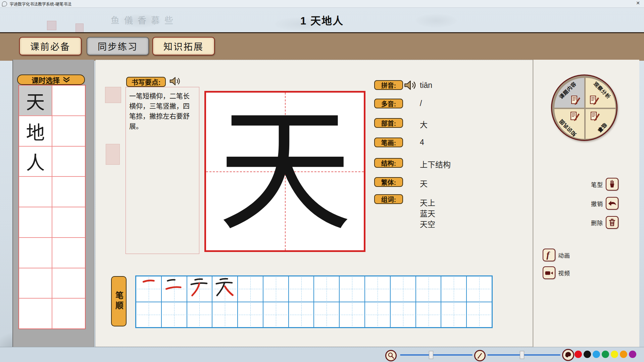 Image resolution: width=644 pixels, height=362 pixels. What do you see at coordinates (113, 95) in the screenshot?
I see `decor-seal` at bounding box center [113, 95].